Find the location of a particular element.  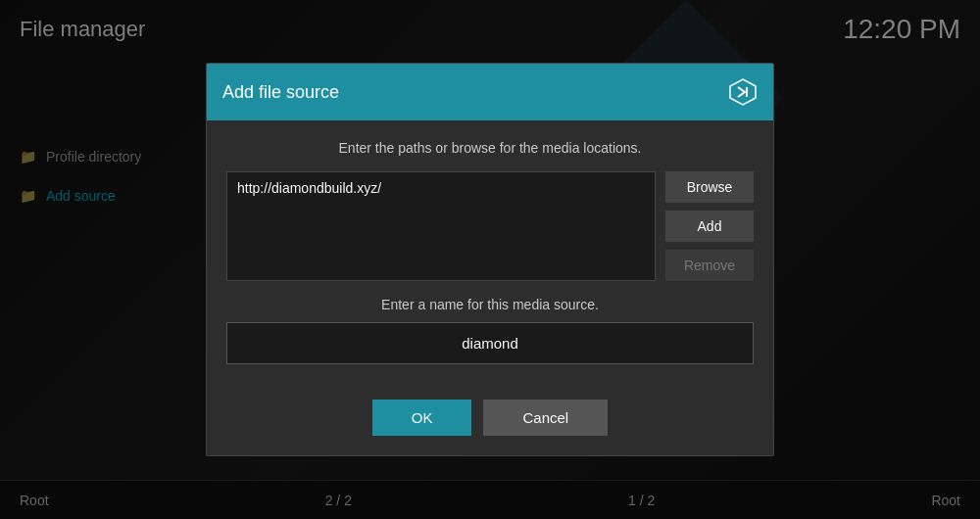

kodi-logo-icon is located at coordinates (743, 92).